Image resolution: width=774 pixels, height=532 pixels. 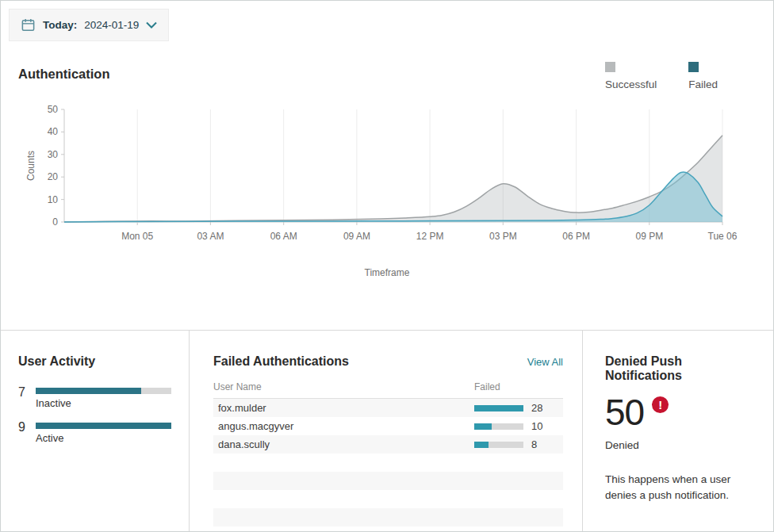 What do you see at coordinates (389, 444) in the screenshot?
I see `failed-auth-row: dana.scully 8` at bounding box center [389, 444].